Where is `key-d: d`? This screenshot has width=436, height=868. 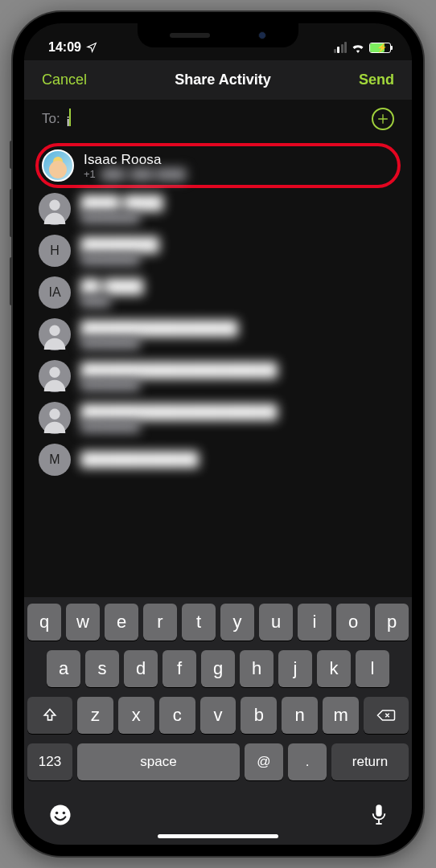
key-d: d is located at coordinates (141, 669).